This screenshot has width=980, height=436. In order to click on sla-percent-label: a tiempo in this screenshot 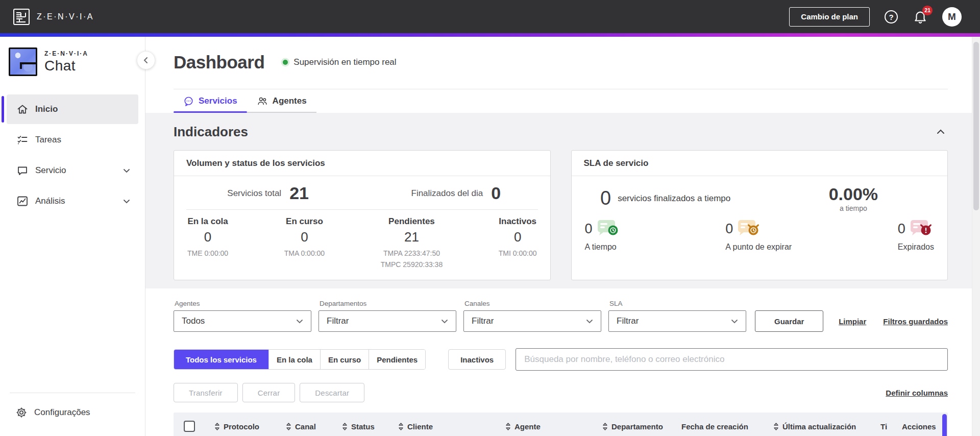, I will do `click(853, 208)`.